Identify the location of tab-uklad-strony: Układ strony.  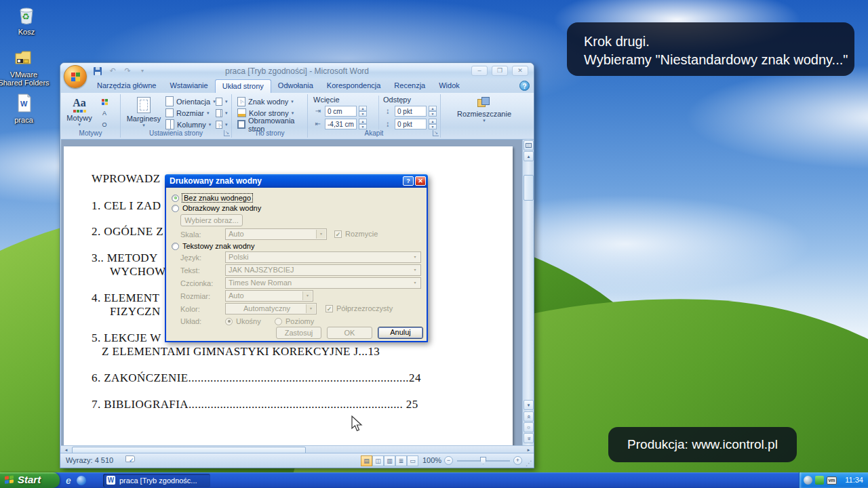
(243, 86).